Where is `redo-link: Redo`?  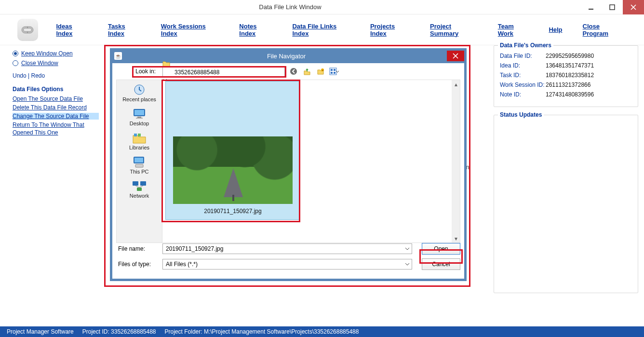
redo-link: Redo is located at coordinates (38, 76).